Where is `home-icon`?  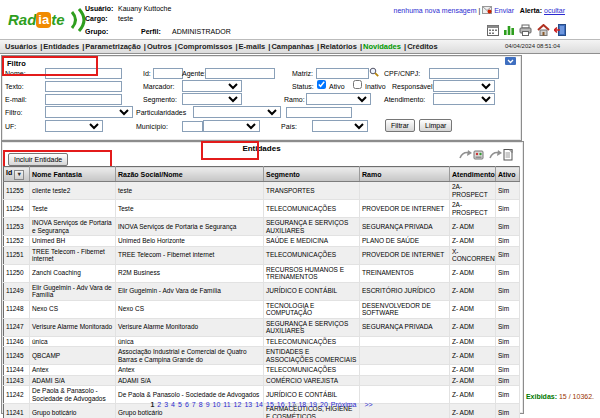
home-icon is located at coordinates (544, 30).